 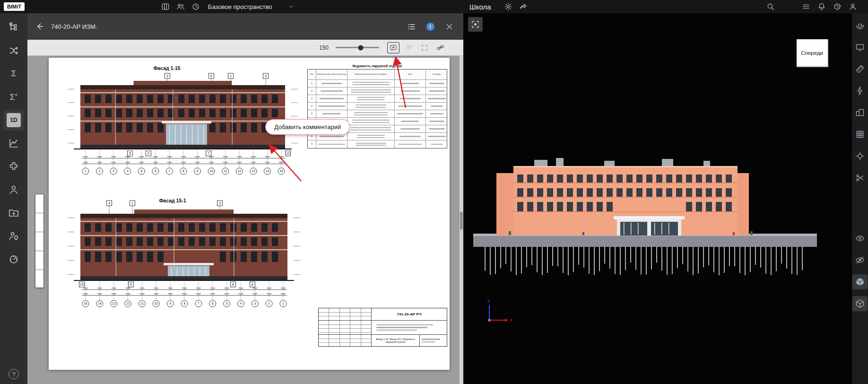 I want to click on settings-gear-icon, so click(x=508, y=7).